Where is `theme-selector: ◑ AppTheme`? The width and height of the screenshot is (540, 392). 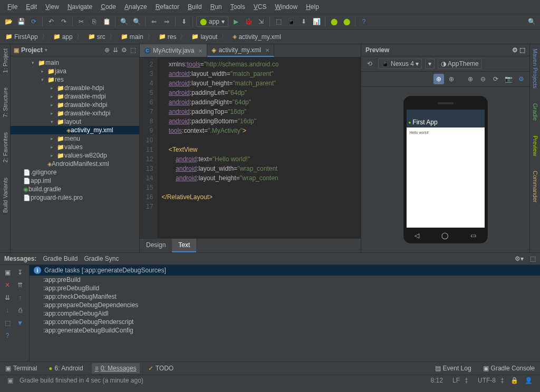 theme-selector: ◑ AppTheme is located at coordinates (460, 64).